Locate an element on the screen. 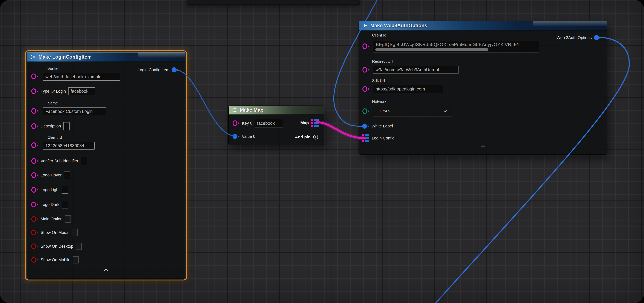 This screenshot has width=644, height=303. input-pin-verifier-sub-identifier is located at coordinates (35, 161).